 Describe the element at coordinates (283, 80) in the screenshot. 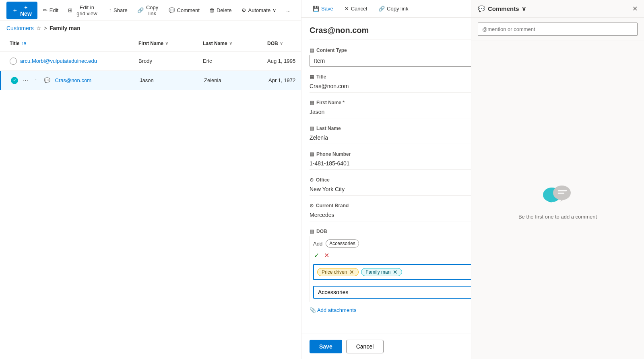

I see `cell-dob-2: Apr 1, 1972` at that location.